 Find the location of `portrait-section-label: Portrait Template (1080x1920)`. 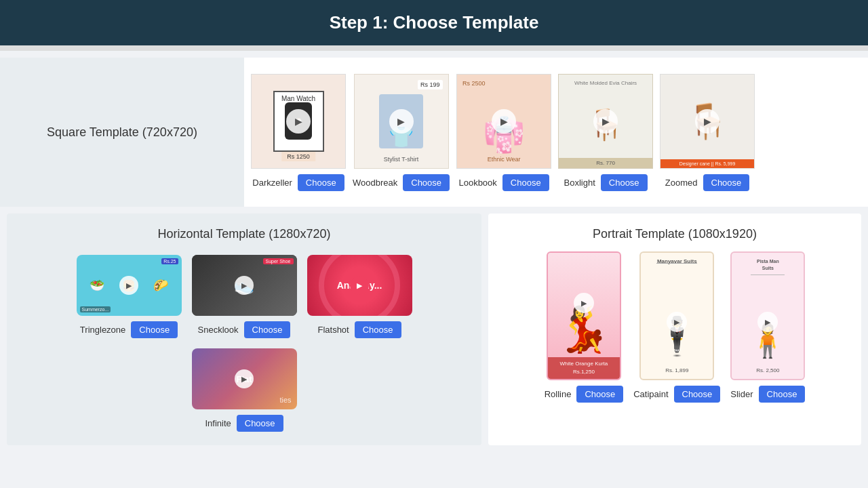

portrait-section-label: Portrait Template (1080x1920) is located at coordinates (675, 235).